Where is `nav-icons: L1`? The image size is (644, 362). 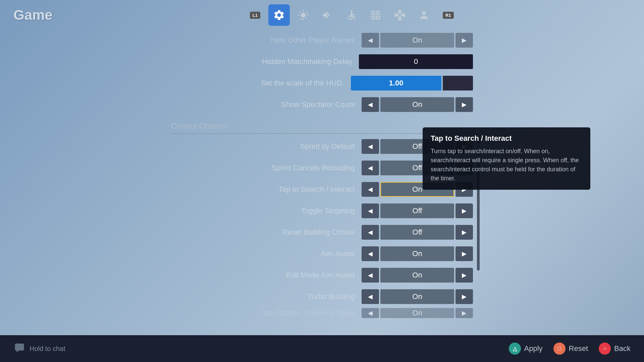
nav-icons: L1 is located at coordinates (352, 15).